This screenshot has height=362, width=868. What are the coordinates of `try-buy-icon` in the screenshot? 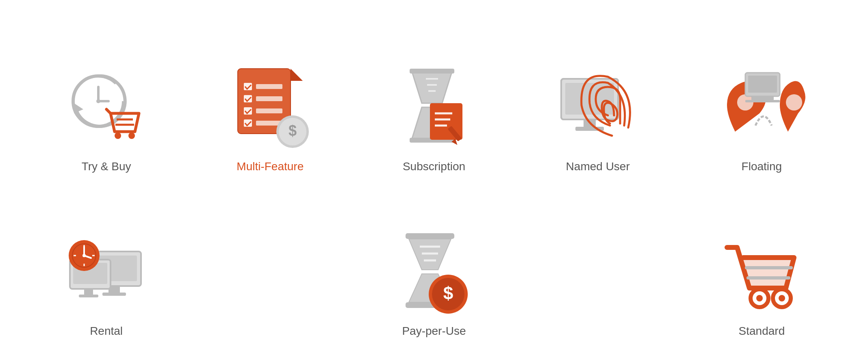 It's located at (106, 107).